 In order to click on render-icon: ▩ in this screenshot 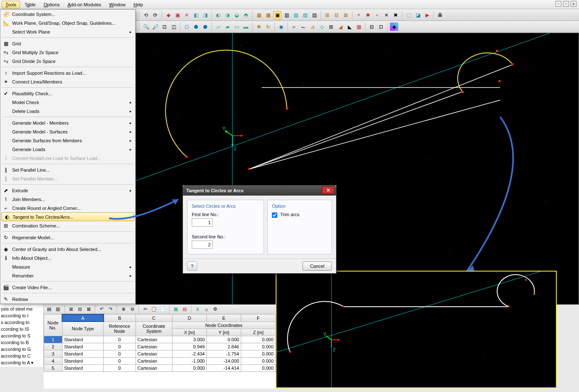, I will do `click(268, 15)`.